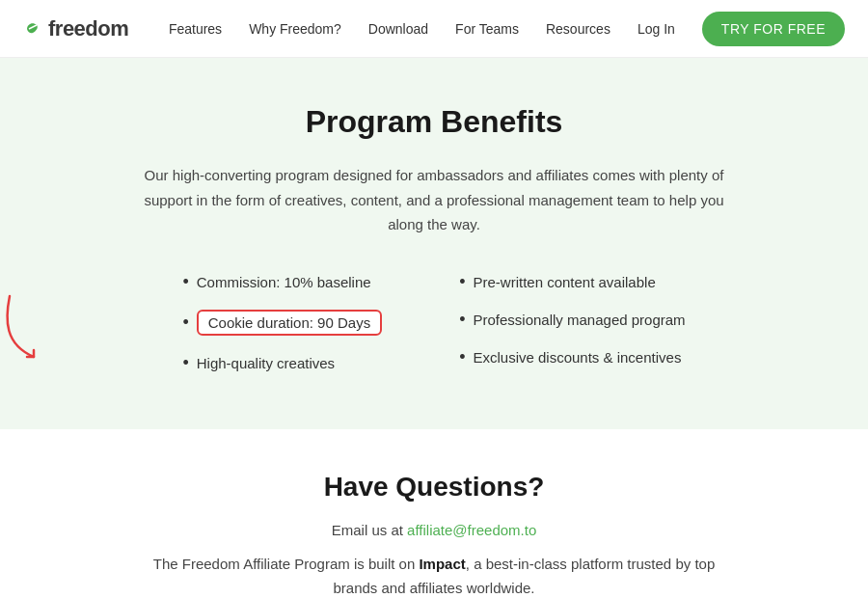  What do you see at coordinates (369, 530) in the screenshot?
I see `email-prefix-text: Email us at` at bounding box center [369, 530].